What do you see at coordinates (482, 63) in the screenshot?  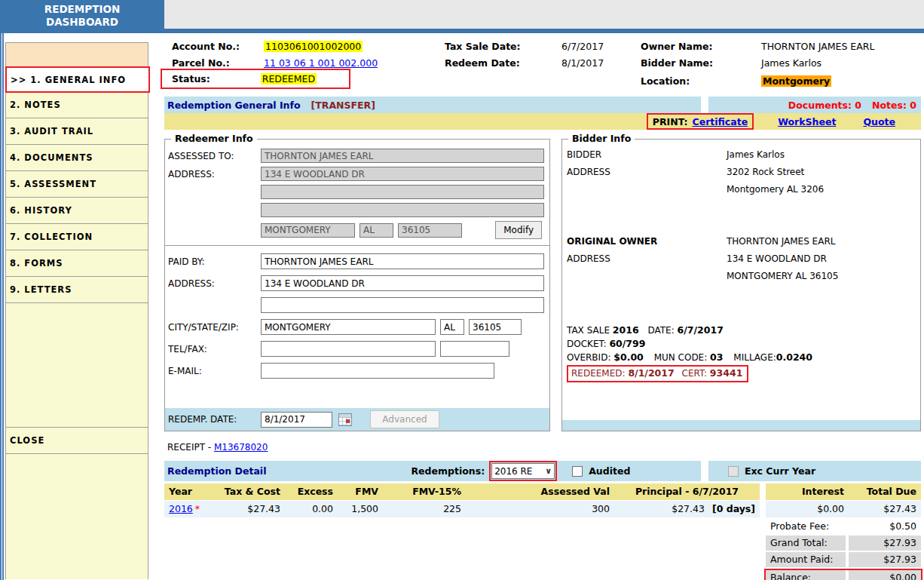 I see `redeem-date-label: Redeem Date:` at bounding box center [482, 63].